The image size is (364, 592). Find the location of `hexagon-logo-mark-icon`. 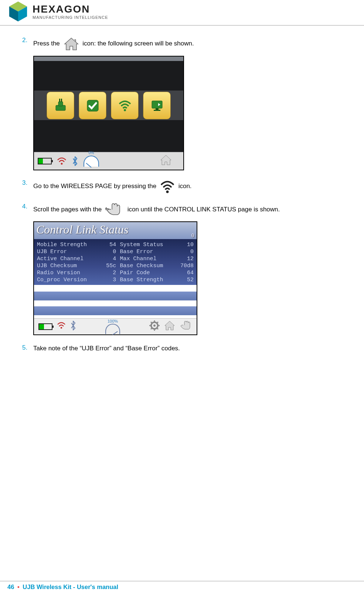

hexagon-logo-mark-icon is located at coordinates (18, 11).